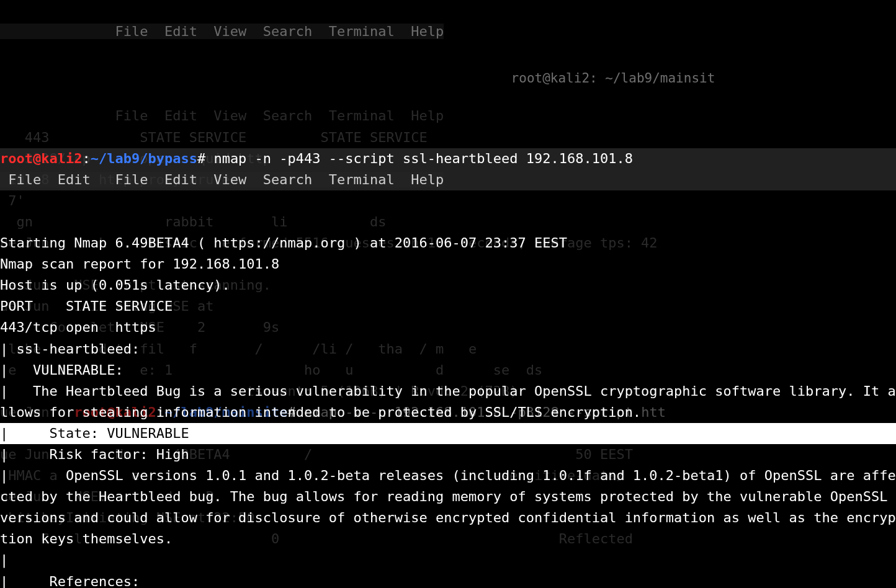 This screenshot has width=896, height=588. I want to click on blank-line, so click(4, 222).